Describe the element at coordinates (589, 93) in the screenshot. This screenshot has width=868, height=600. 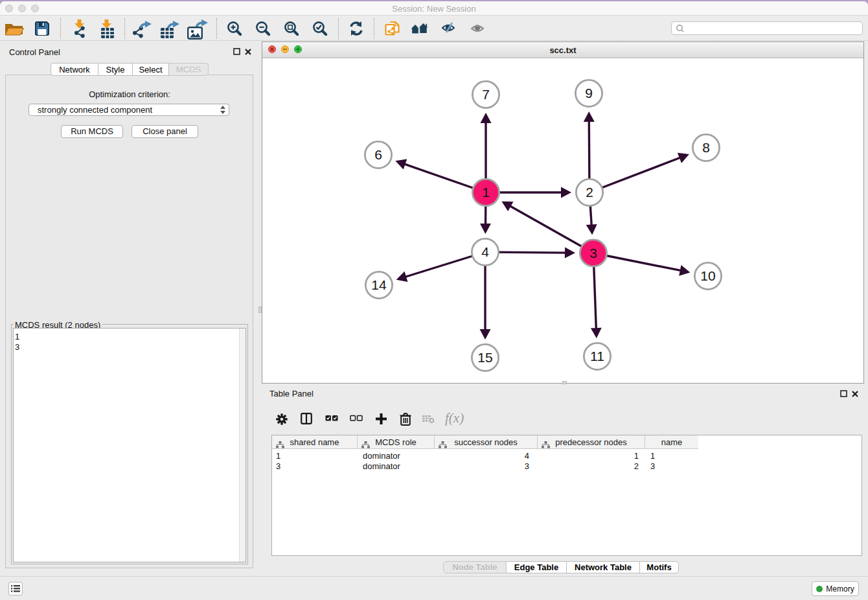
I see `svg-text: 9` at that location.